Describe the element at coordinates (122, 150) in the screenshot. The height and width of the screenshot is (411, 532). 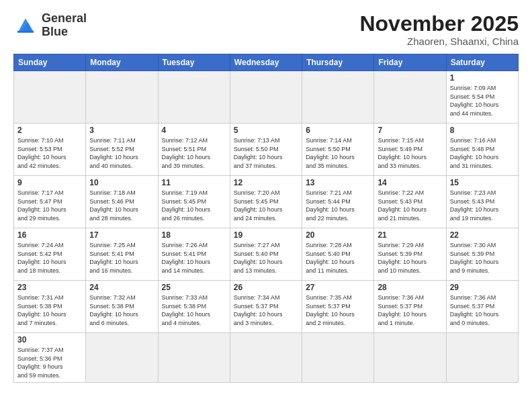
I see `calendar-cell: 3Sunrise: 7:11 AM Sunset: 5:52 PM Daylig…` at that location.